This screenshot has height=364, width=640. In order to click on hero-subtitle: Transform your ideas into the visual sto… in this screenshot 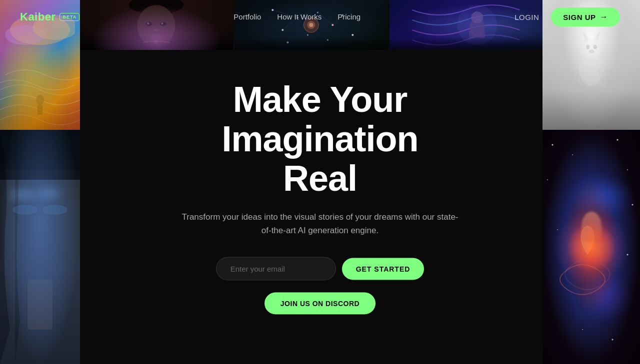, I will do `click(320, 224)`.